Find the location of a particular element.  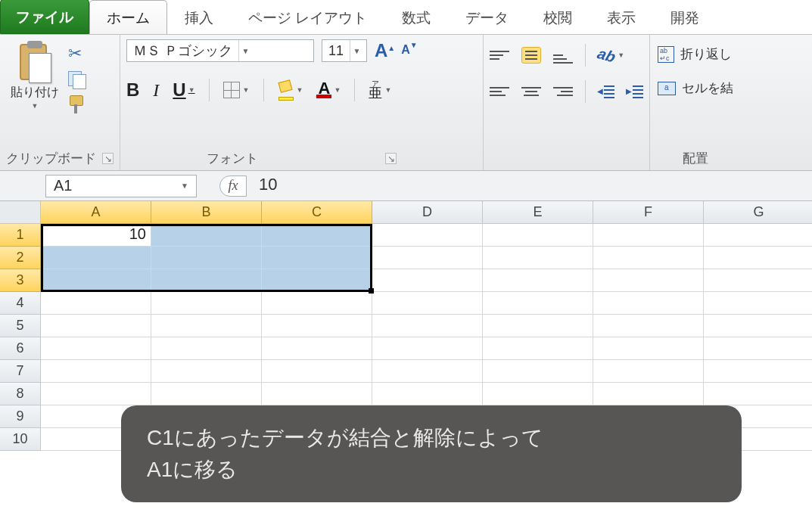

bold-button: B is located at coordinates (133, 90).